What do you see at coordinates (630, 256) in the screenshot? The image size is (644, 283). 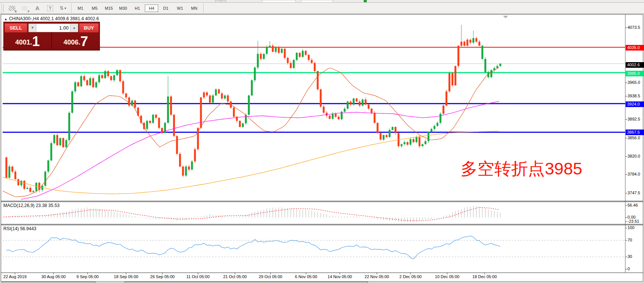 I see `axis-tick-label: 30` at bounding box center [630, 256].